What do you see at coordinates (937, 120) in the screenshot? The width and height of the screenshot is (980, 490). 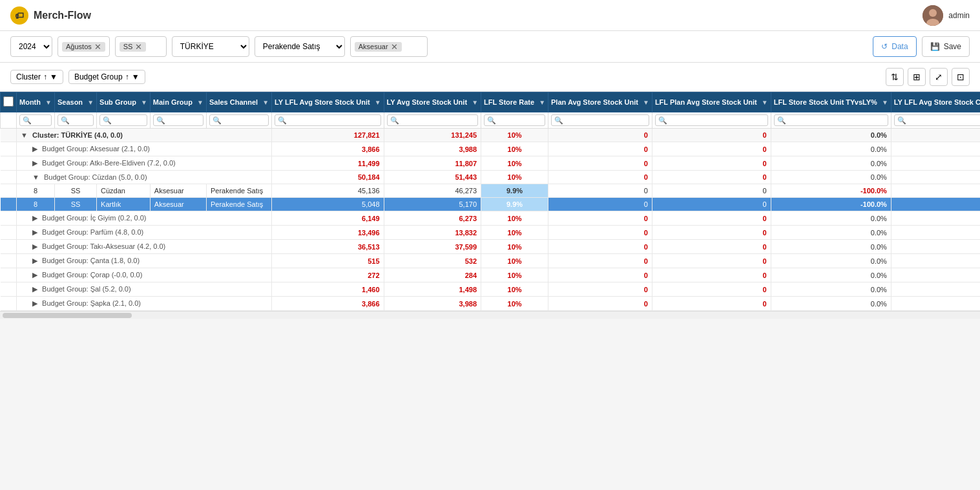 I see `search-ly-lfl-cost-input` at bounding box center [937, 120].